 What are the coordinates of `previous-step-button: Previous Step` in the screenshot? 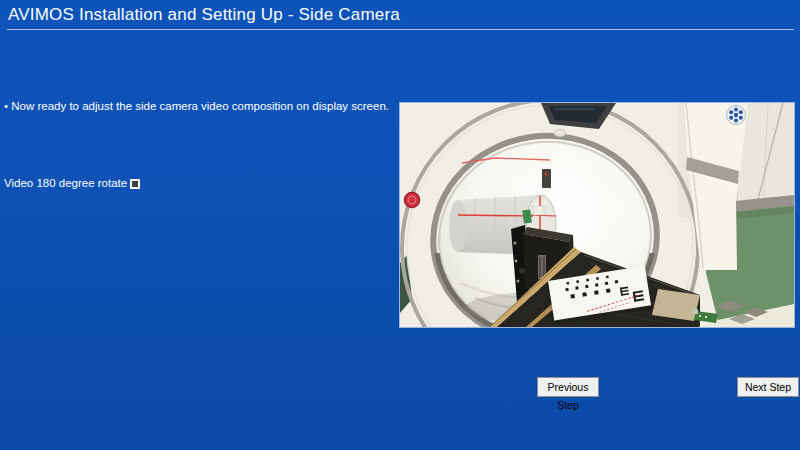 It's located at (568, 387).